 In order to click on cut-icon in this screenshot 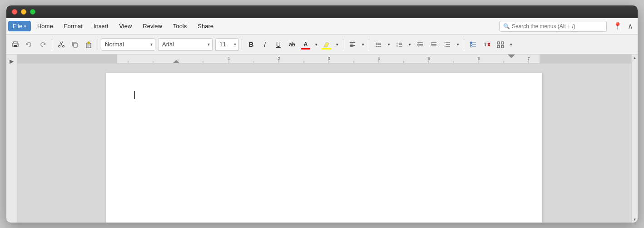, I will do `click(61, 45)`.